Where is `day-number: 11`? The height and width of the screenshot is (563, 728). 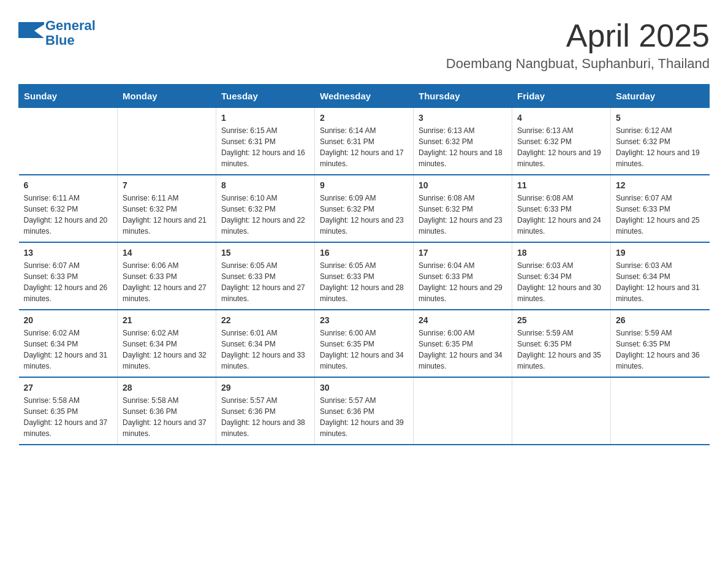 day-number: 11 is located at coordinates (561, 185).